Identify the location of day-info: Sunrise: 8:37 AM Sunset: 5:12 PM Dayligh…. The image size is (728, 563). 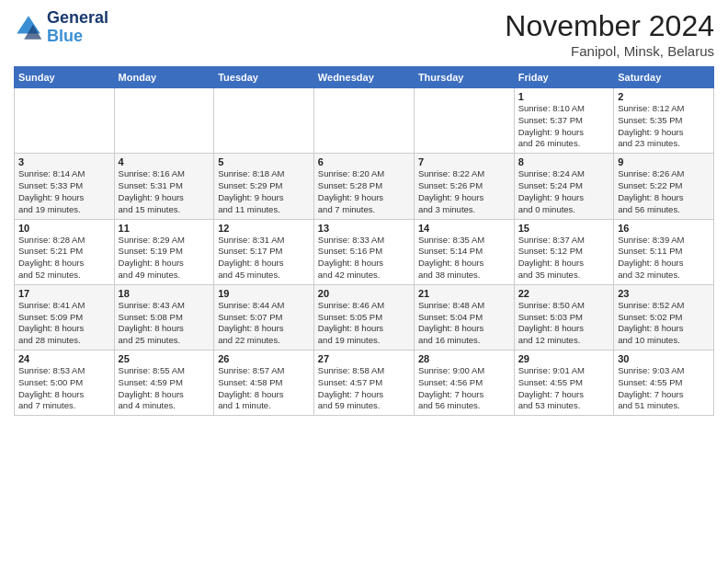
(564, 258).